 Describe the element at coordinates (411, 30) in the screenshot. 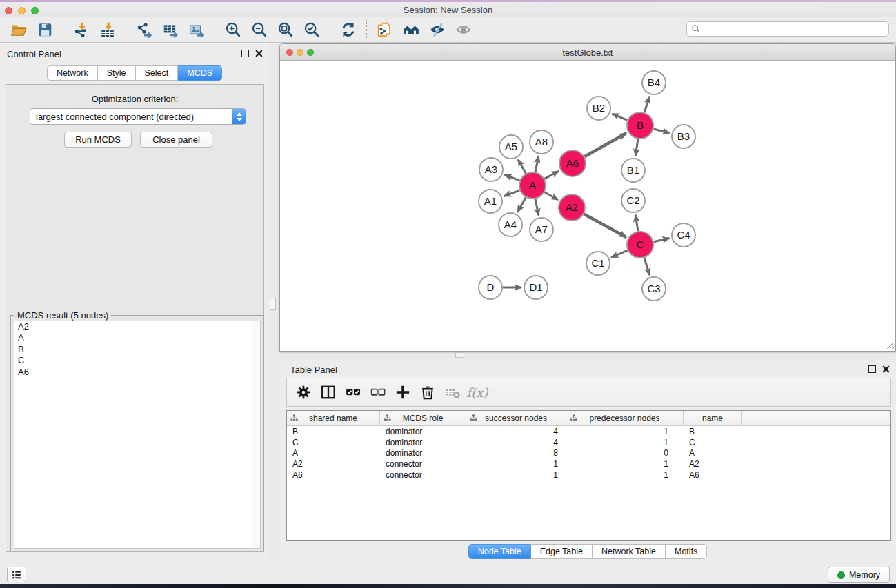

I see `first-neighbors-button` at that location.